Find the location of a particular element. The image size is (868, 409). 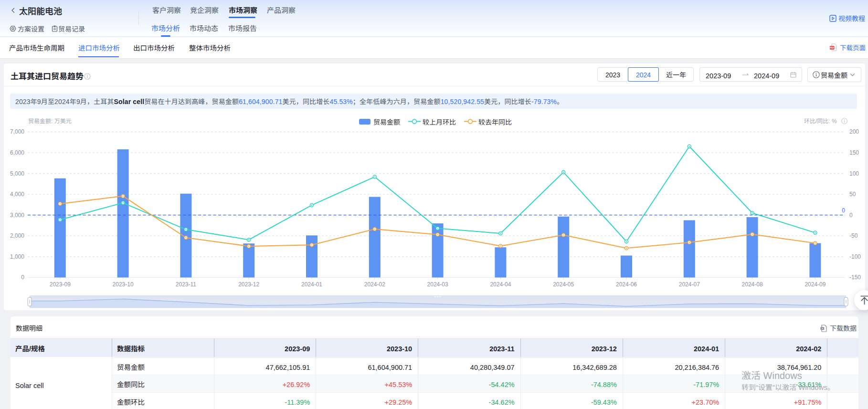

svg-text: 2024-07 is located at coordinates (689, 284).